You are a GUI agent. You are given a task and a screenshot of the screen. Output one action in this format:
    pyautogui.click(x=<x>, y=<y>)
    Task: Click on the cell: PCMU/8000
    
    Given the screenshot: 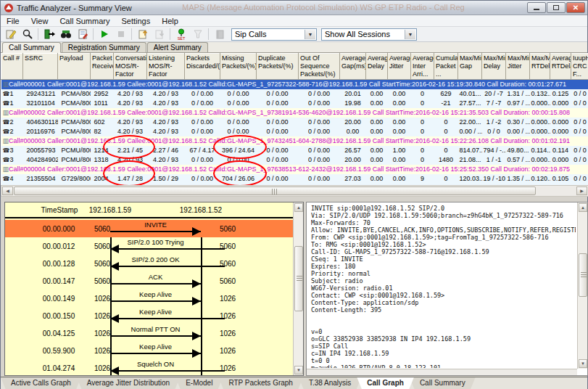 What is the action you would take?
    pyautogui.click(x=74, y=151)
    